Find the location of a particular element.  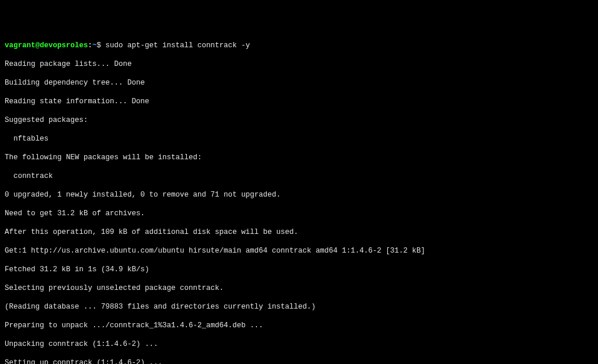

output-line: Reading package lists... Done is located at coordinates (299, 64).